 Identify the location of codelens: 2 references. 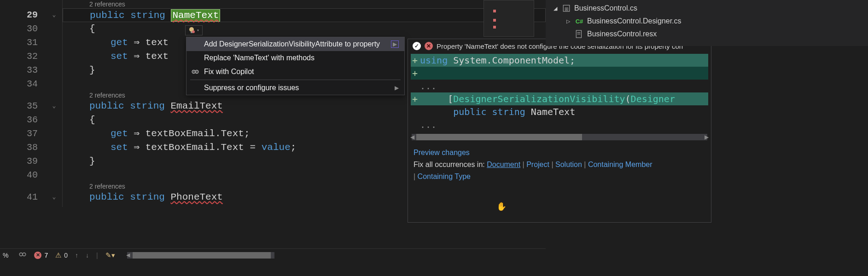
(304, 4).